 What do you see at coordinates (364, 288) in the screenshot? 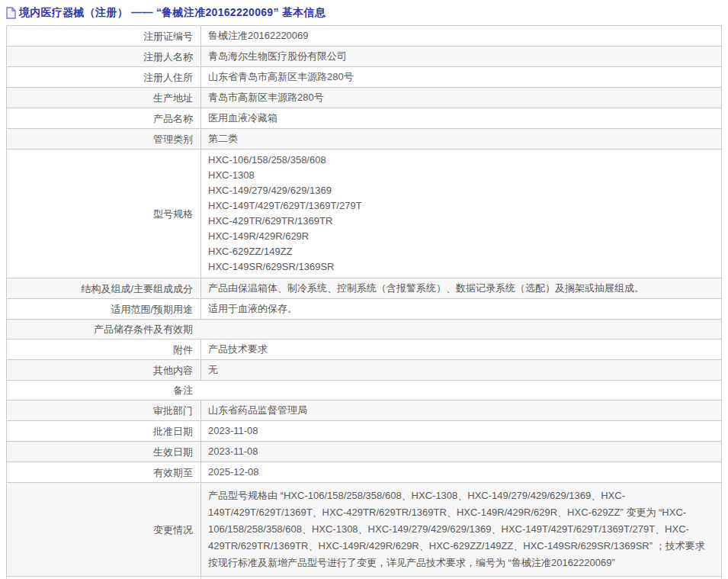
I see `table-row-structure-composition: 结构及组成/主要组成成分 产品由保温箱体、制冷系统、控制系统（含报警系统）、数据…` at bounding box center [364, 288].